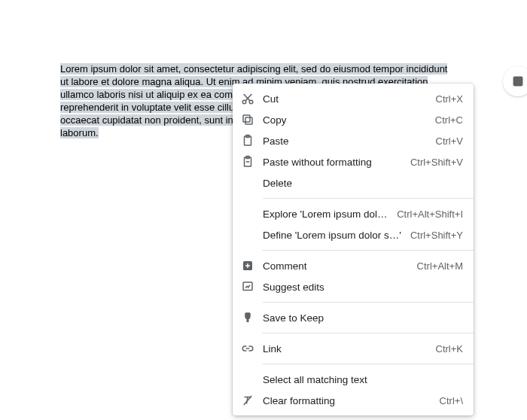 This screenshot has height=420, width=527. I want to click on menu-label: Paste without formatting, so click(332, 163).